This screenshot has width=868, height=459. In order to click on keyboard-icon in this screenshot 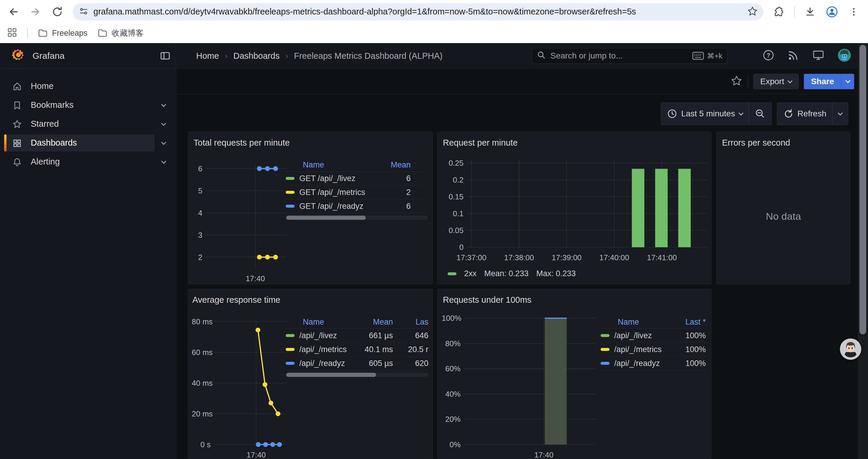, I will do `click(698, 56)`.